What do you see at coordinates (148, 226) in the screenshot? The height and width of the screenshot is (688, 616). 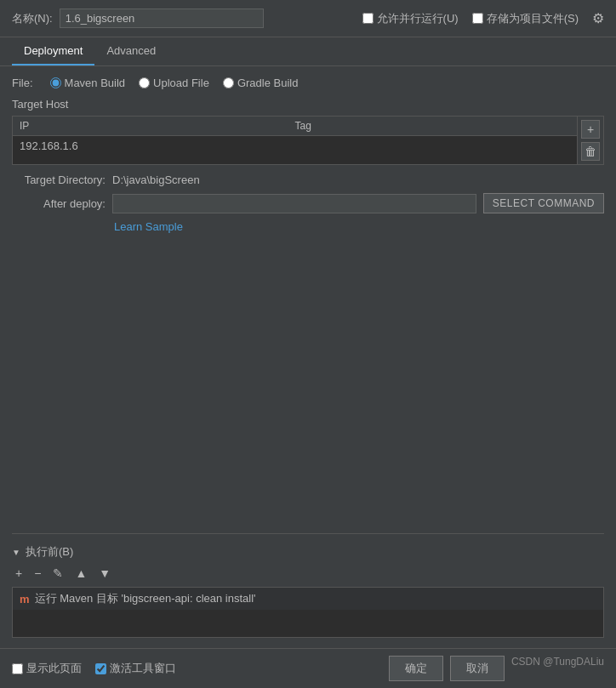 I see `learn-sample-link: Learn Sample` at bounding box center [148, 226].